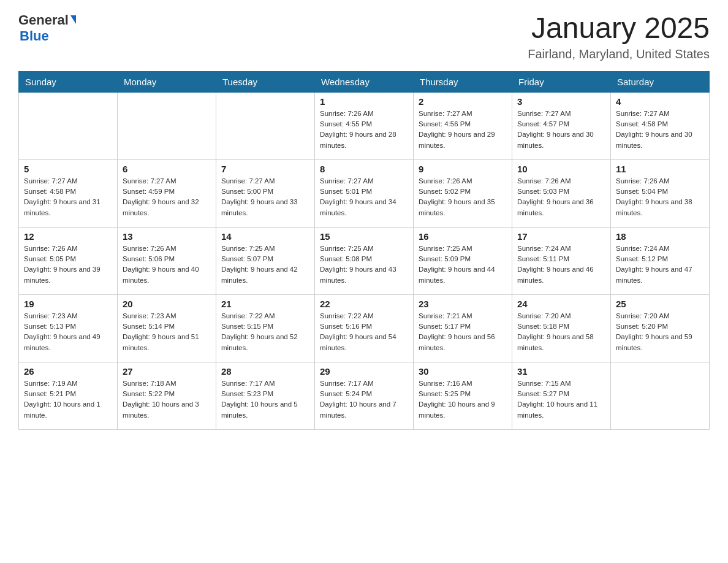 The height and width of the screenshot is (563, 728). I want to click on day-info: Sunrise: 7:27 AMSunset: 4:57 PMDaylight:…, so click(561, 130).